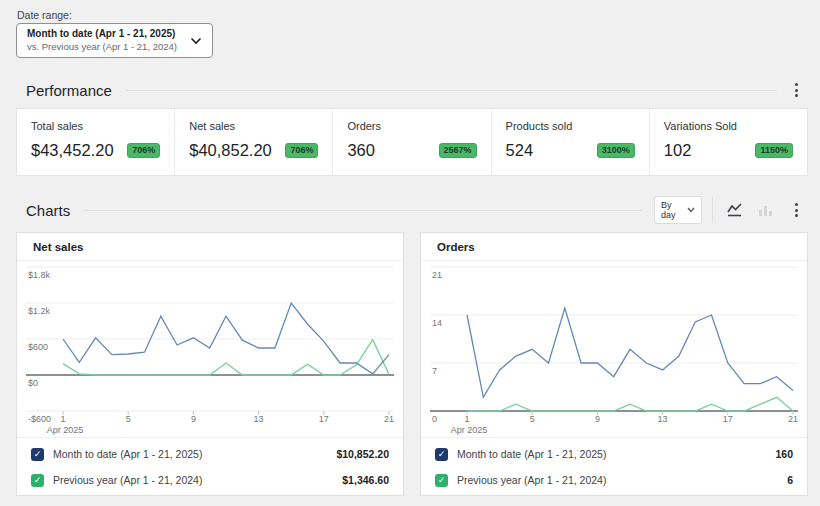 The height and width of the screenshot is (506, 820). What do you see at coordinates (361, 150) in the screenshot?
I see `stat-value: 360` at bounding box center [361, 150].